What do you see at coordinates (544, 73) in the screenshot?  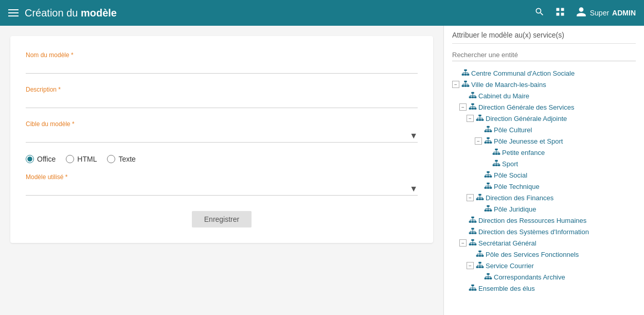 I see `tree-item: Centre Communal d'Action Sociale` at bounding box center [544, 73].